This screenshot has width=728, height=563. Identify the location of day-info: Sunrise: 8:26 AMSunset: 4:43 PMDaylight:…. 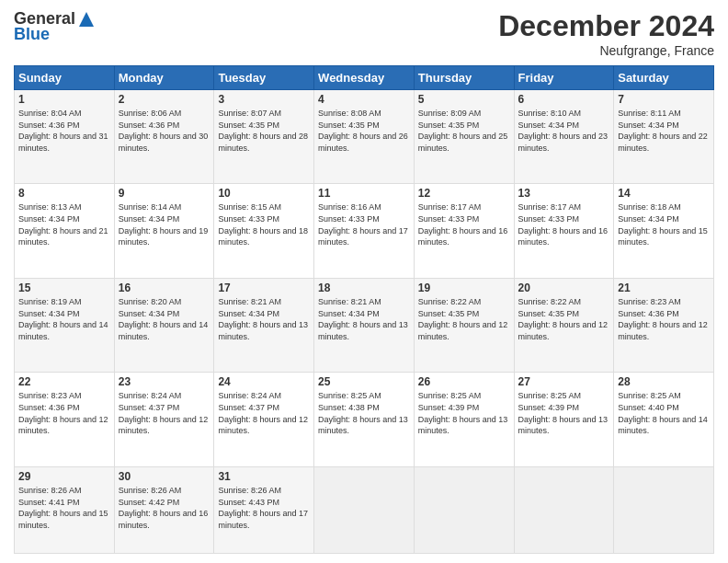
(264, 508).